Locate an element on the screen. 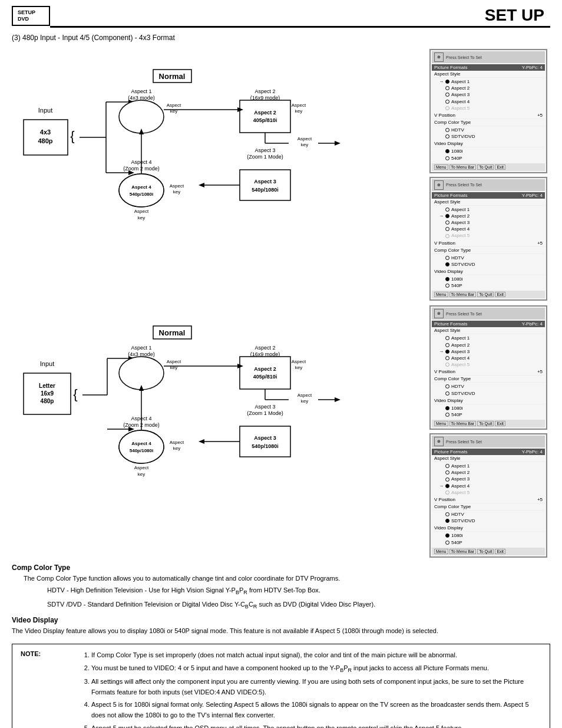  osd-menubar-1: Menu To Menu Bar To Quit Exit is located at coordinates (488, 167).